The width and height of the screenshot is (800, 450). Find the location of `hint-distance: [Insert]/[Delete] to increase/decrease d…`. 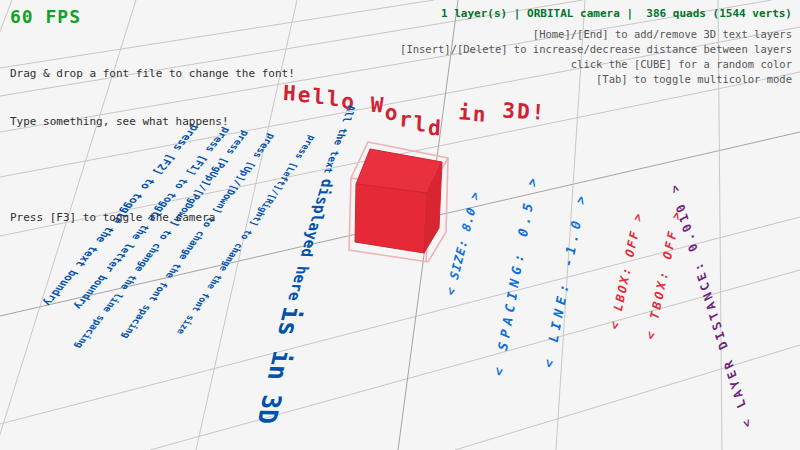

hint-distance: [Insert]/[Delete] to increase/decrease d… is located at coordinates (596, 49).